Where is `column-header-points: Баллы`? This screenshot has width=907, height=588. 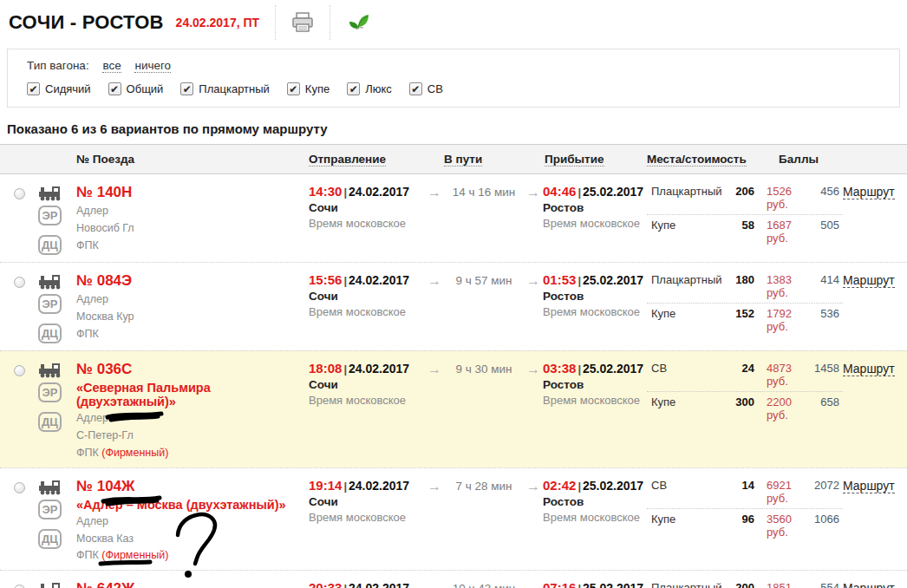 column-header-points: Баллы is located at coordinates (799, 160).